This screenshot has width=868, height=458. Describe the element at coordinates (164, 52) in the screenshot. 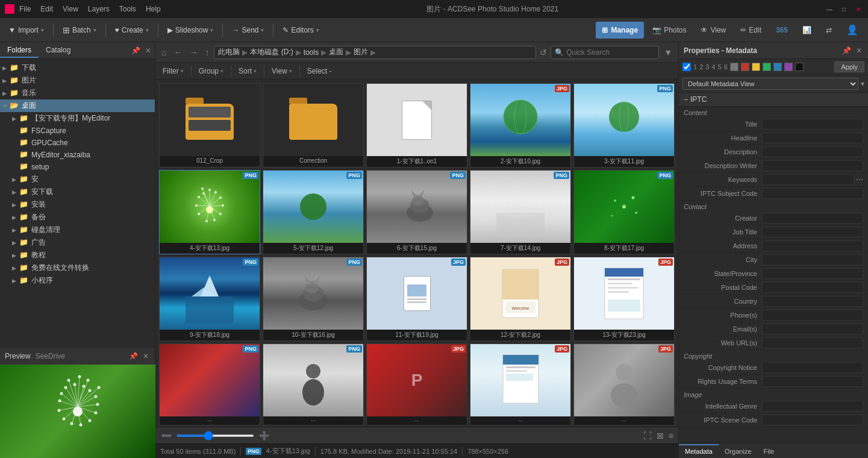

I see `home-icon: ⌂` at that location.